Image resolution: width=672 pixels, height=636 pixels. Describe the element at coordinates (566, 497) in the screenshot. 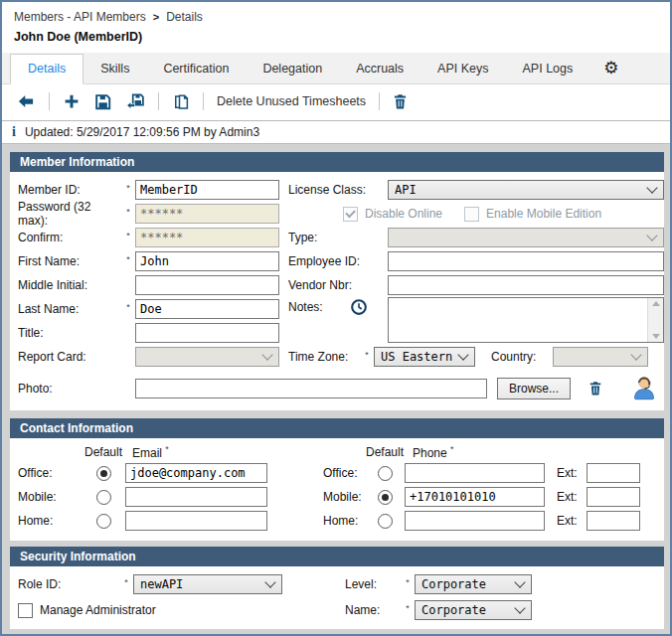

I see `phone-mobile-ext-label: Ext:` at that location.